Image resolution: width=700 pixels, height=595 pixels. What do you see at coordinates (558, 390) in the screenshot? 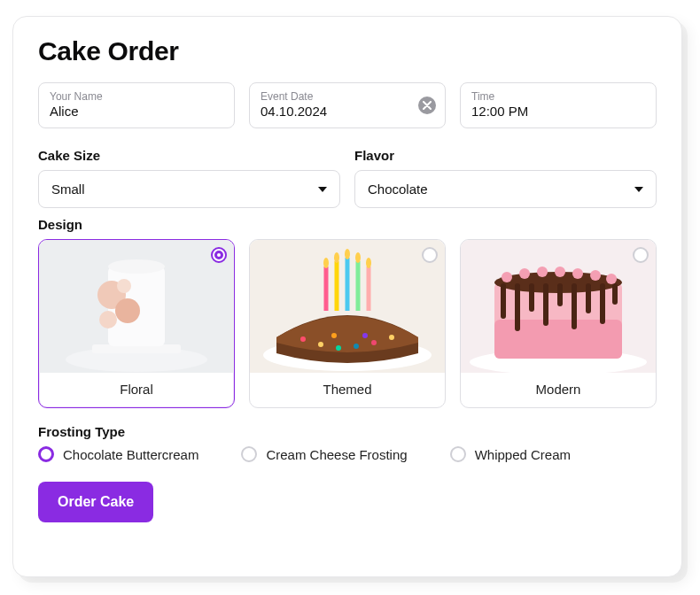
I see `design-label-modern: Modern` at bounding box center [558, 390].